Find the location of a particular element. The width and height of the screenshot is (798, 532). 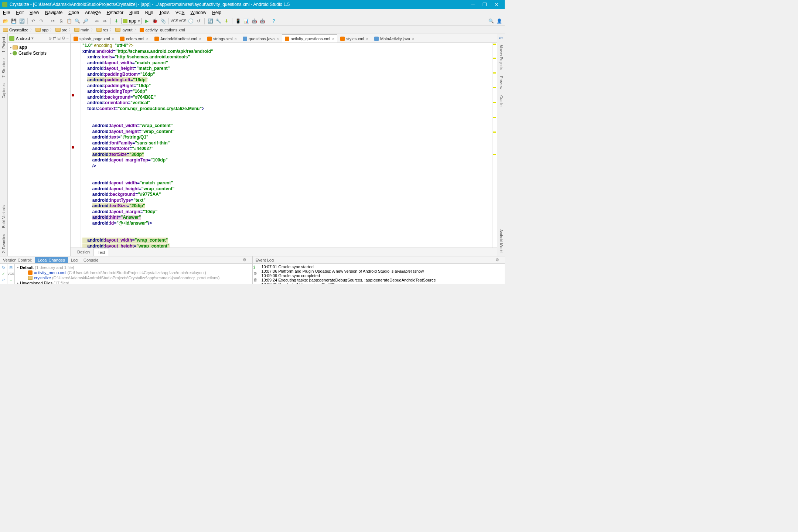

back-icon: ⇦ is located at coordinates (97, 21).